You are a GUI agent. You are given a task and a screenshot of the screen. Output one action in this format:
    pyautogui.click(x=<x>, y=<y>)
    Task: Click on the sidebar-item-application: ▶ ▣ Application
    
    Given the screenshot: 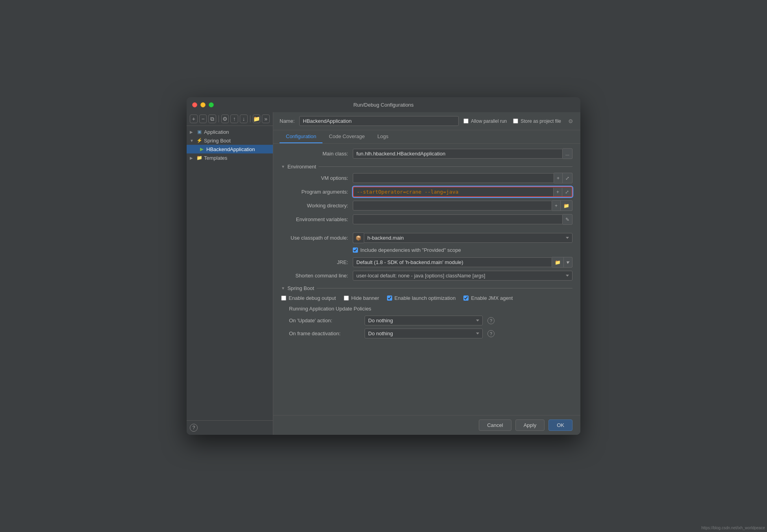 What is the action you would take?
    pyautogui.click(x=230, y=132)
    